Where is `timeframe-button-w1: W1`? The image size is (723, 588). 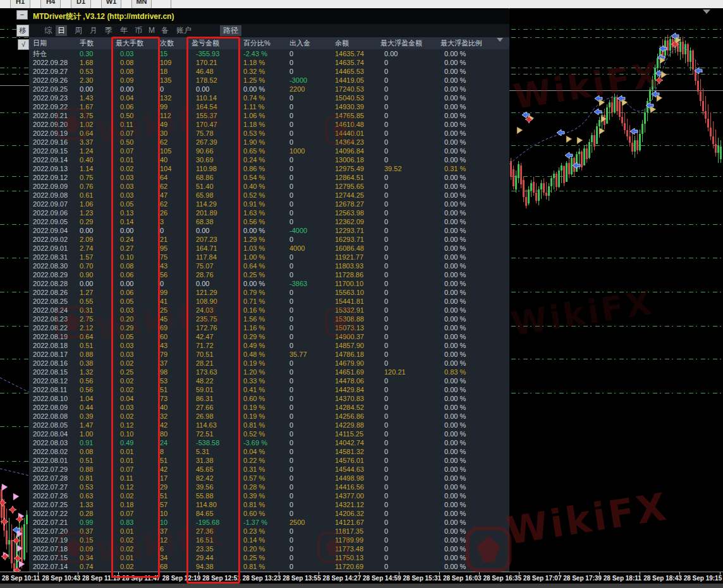
timeframe-button-w1: W1 is located at coordinates (111, 4).